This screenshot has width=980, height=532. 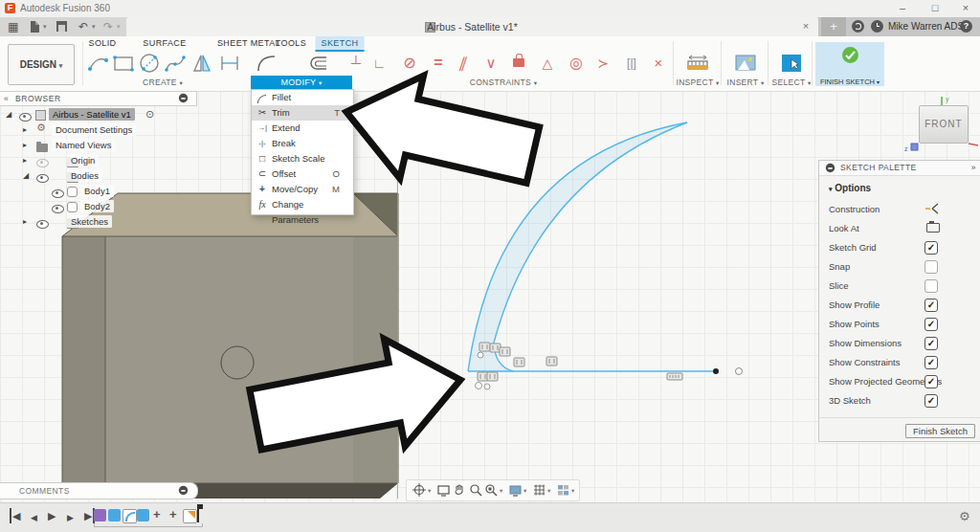 I want to click on palette-display-icon, so click(x=831, y=168).